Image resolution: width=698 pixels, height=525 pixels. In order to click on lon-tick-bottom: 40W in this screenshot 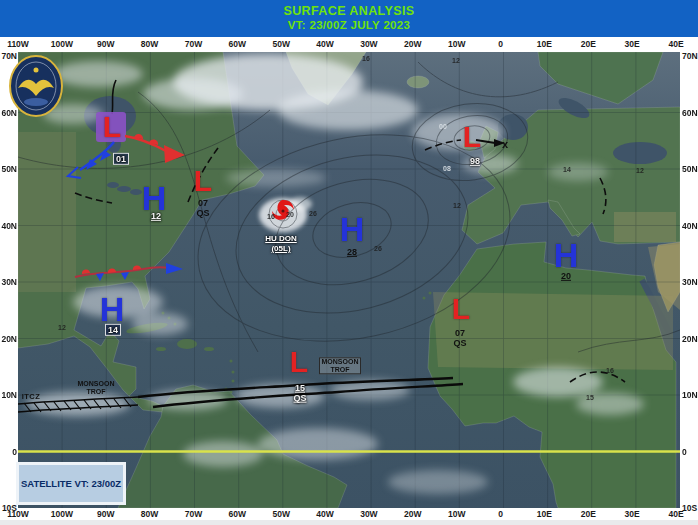, I will do `click(324, 514)`.